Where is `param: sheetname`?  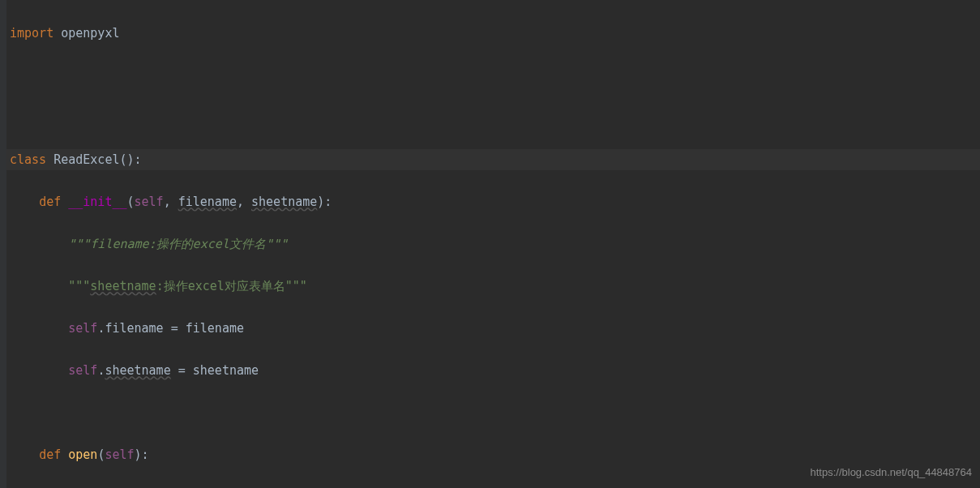
param: sheetname is located at coordinates (284, 202).